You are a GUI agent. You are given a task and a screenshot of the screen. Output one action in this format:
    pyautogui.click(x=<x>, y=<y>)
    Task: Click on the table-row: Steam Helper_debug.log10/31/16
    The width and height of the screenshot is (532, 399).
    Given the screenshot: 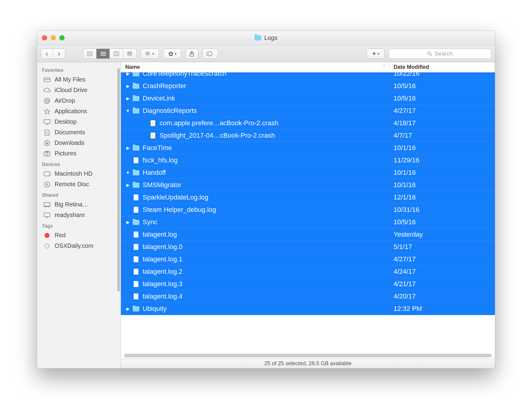 What is the action you would take?
    pyautogui.click(x=308, y=210)
    